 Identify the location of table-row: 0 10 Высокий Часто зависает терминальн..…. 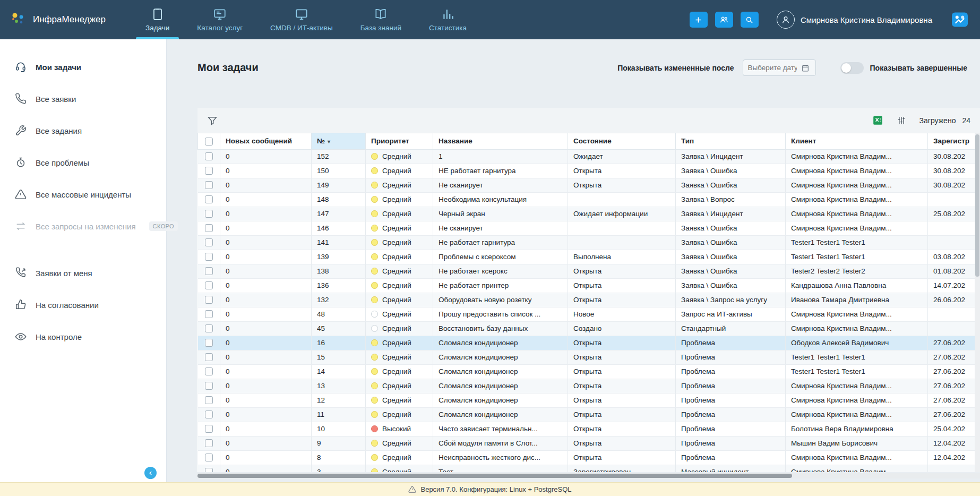
(589, 429).